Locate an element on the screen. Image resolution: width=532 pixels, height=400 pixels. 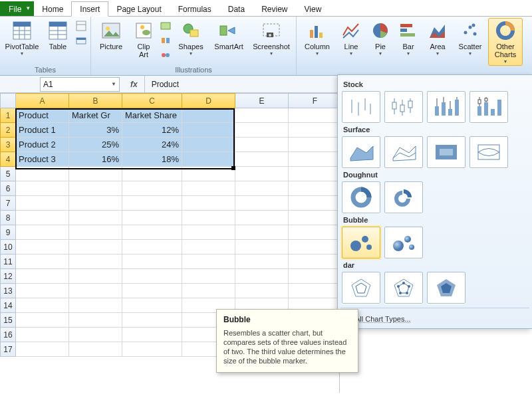
cell-B10 is located at coordinates (96, 247).